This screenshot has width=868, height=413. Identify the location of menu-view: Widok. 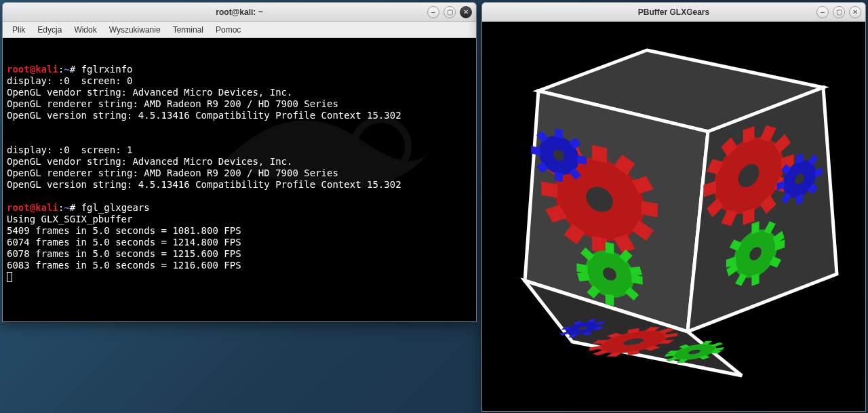
(85, 30).